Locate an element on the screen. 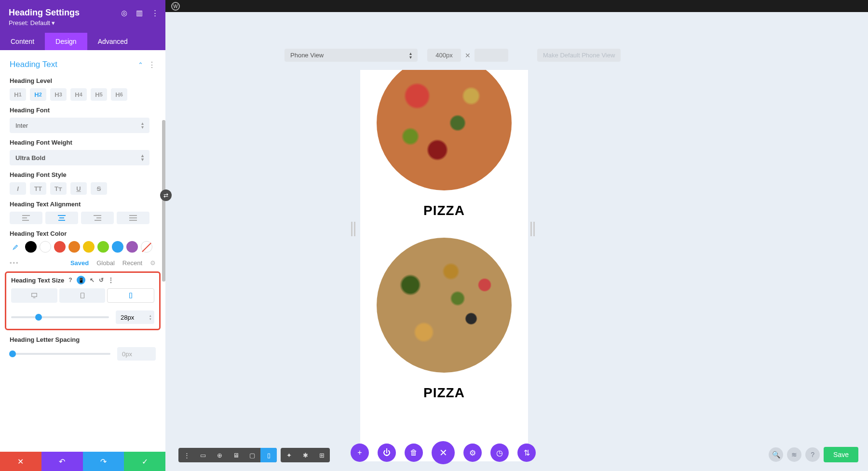 This screenshot has height=471, width=868. view-select: Phone View▴▾ is located at coordinates (351, 55).